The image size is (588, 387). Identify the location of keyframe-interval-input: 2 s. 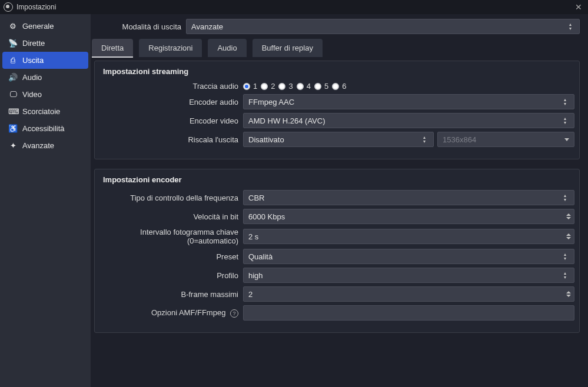
(408, 236).